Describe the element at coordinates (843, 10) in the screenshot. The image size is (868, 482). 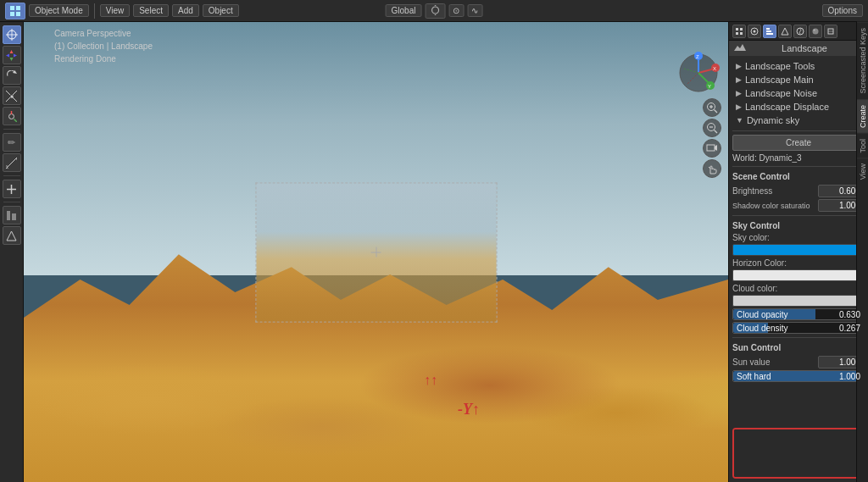
I see `top-right-controls: Options` at that location.